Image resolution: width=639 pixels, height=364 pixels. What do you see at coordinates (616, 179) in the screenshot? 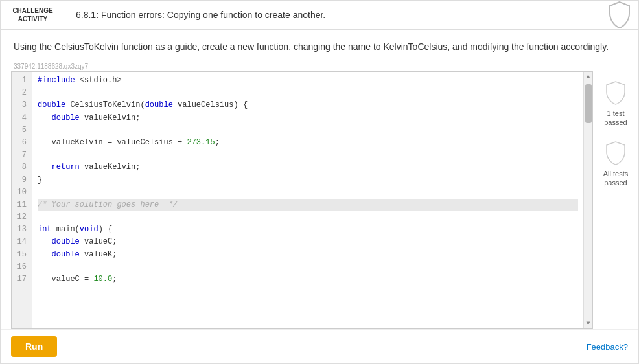
I see `badge-label-2: All testspassed` at bounding box center [616, 179].